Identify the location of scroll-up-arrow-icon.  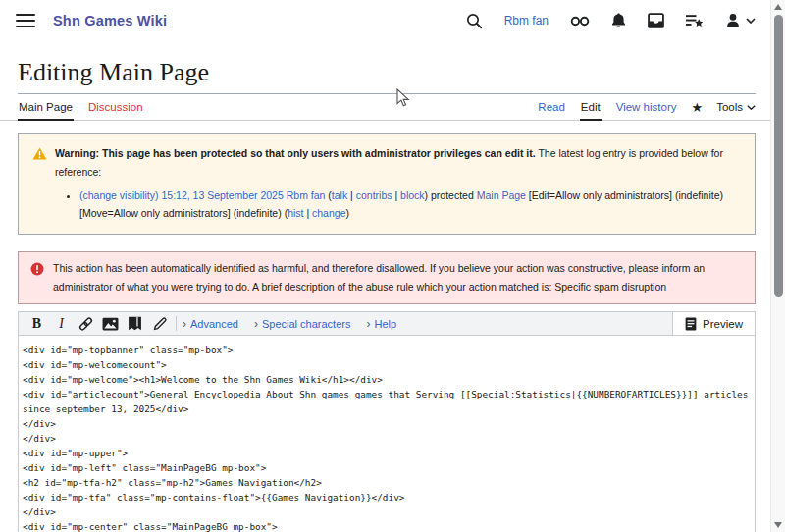
(778, 7).